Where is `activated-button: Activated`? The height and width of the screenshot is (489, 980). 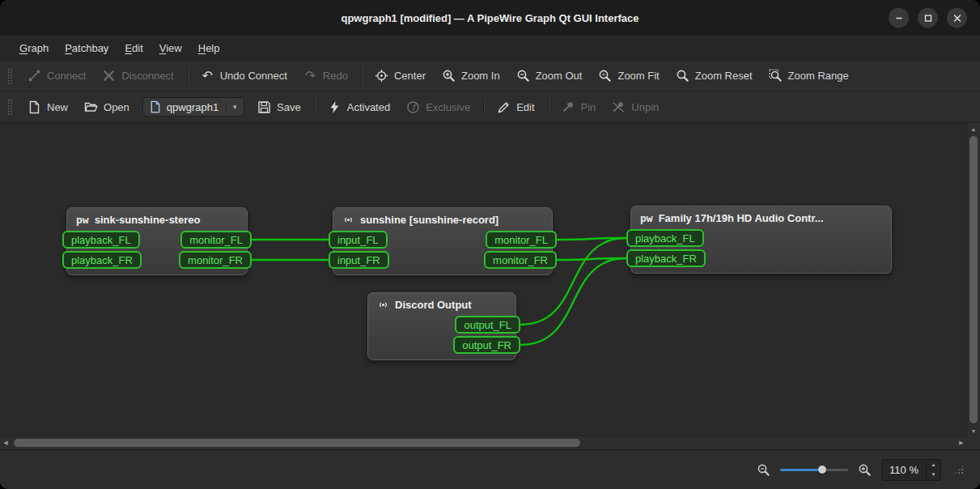 activated-button: Activated is located at coordinates (359, 107).